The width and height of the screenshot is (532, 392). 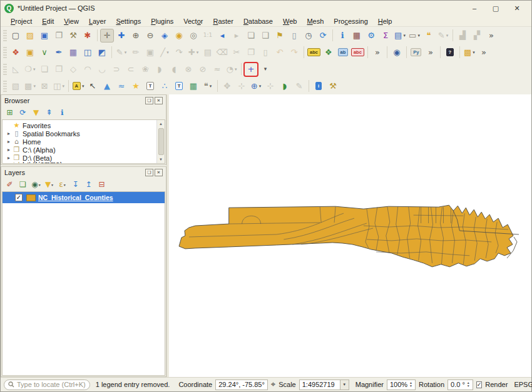 What do you see at coordinates (329, 53) in the screenshot?
I see `layer-labeling-options-icon: ❖` at bounding box center [329, 53].